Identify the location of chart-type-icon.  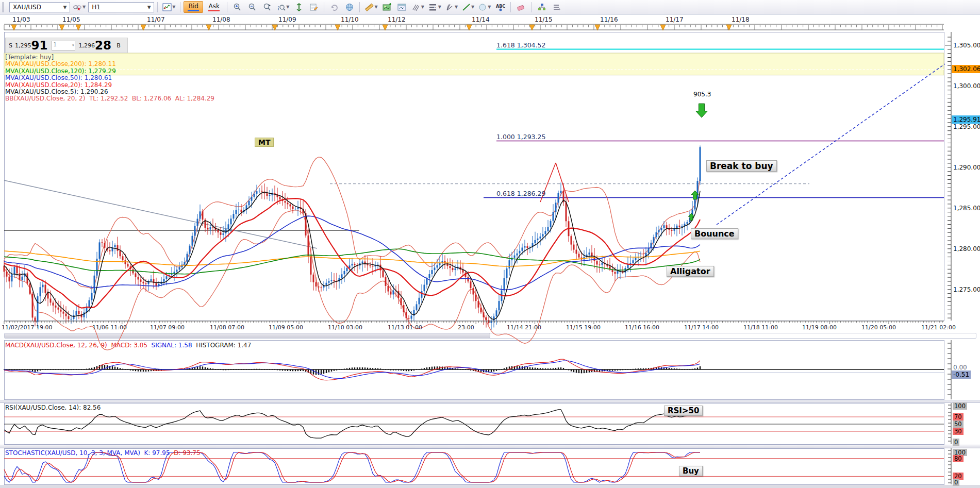
(167, 7).